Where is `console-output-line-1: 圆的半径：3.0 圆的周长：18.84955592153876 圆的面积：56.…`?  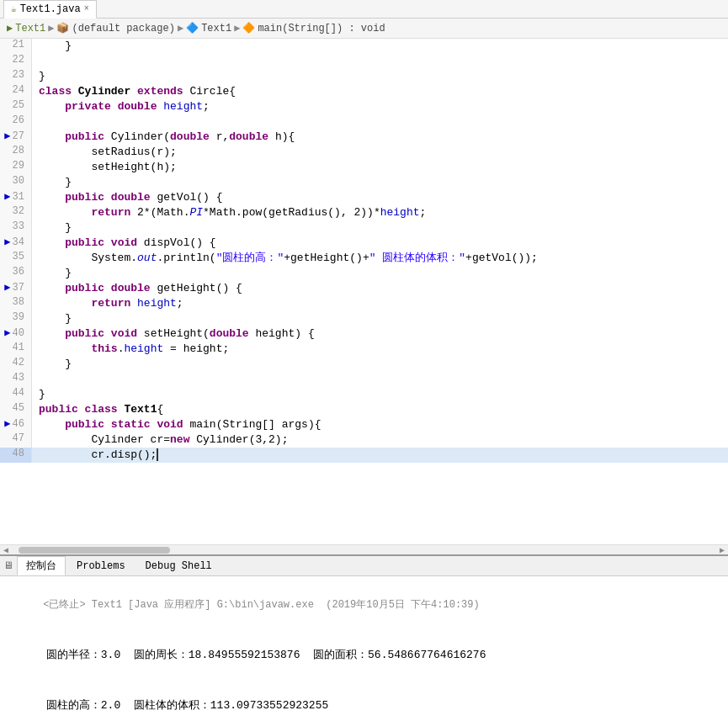 console-output-line-1: 圆的半径：3.0 圆的周长：18.84955592153876 圆的面积：56.… is located at coordinates (364, 655).